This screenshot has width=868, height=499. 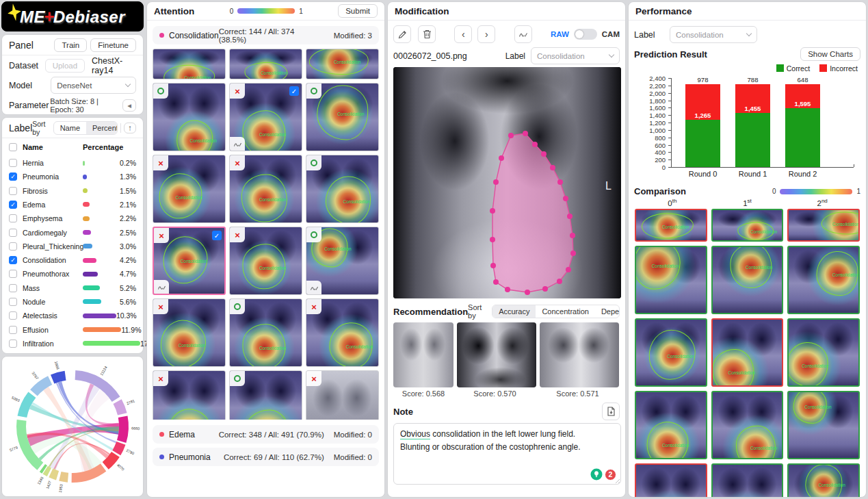 I want to click on label-row: ✓Pneumonia1.3%, so click(x=73, y=177).